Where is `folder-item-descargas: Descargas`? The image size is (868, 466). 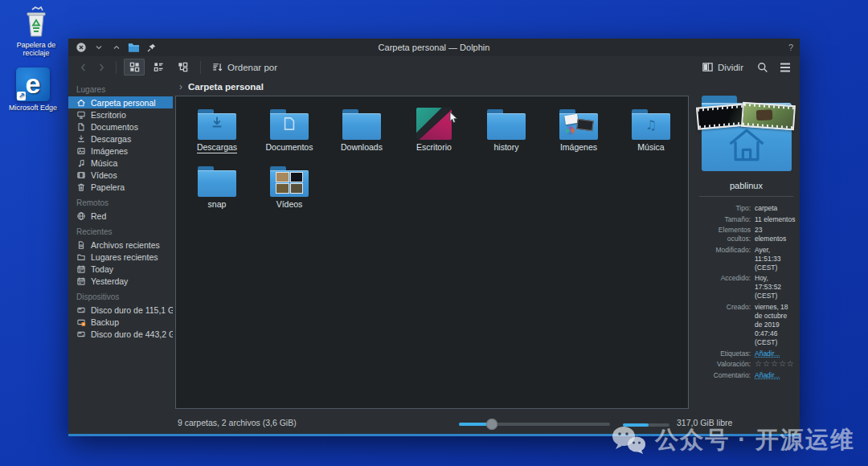 folder-item-descargas: Descargas is located at coordinates (217, 129).